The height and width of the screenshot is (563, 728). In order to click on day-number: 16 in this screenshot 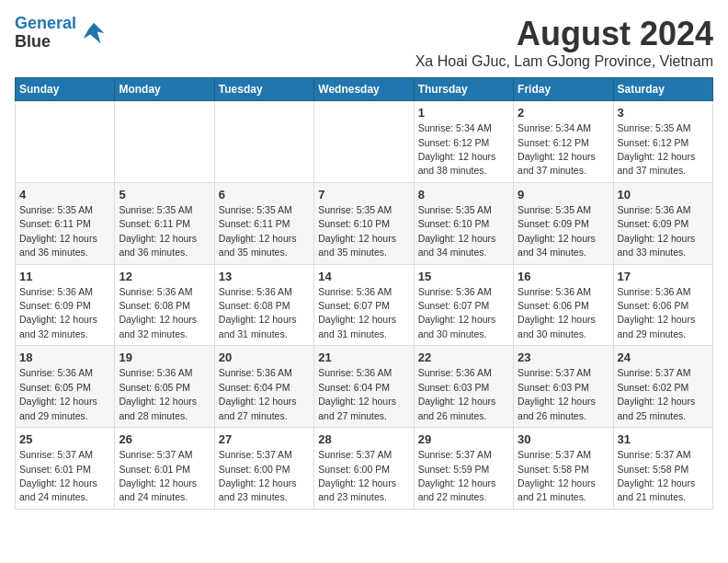, I will do `click(563, 277)`.